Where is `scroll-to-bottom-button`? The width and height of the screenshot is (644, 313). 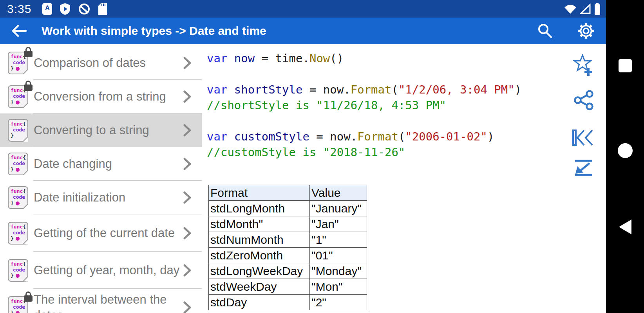 scroll-to-bottom-button is located at coordinates (584, 168).